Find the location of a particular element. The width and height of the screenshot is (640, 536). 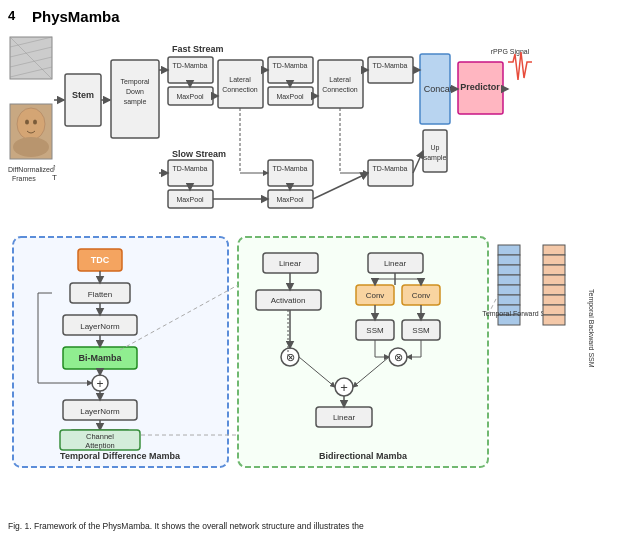

caption-text: Fig. 1. Framework of the PhysMamba. It s… is located at coordinates (186, 526).